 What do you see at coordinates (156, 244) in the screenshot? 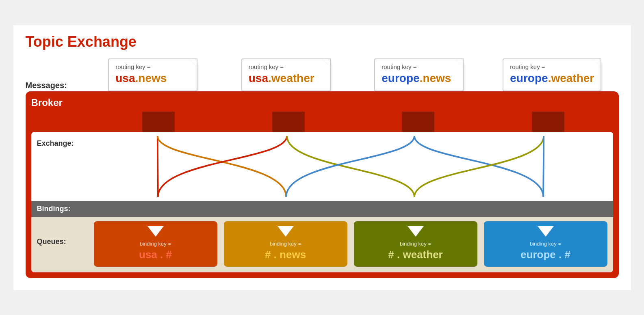
I see `queue-card-1: binding key = usa . #` at bounding box center [156, 244].